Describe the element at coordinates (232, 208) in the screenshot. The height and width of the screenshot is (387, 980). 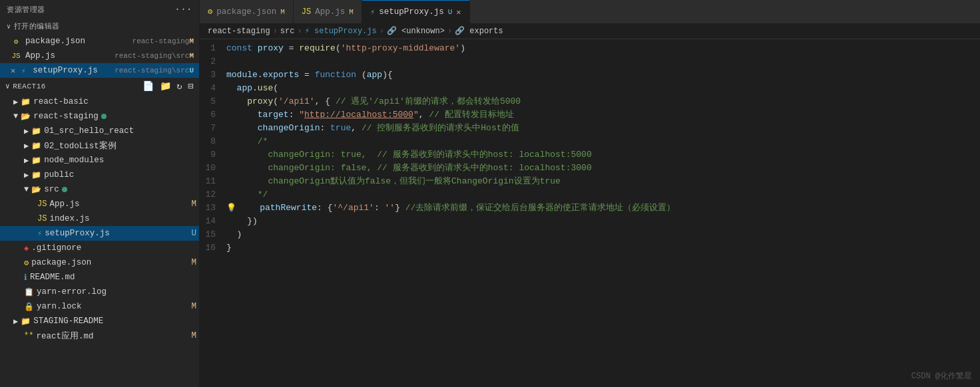
I see `lightbulb-icon: 💡` at that location.